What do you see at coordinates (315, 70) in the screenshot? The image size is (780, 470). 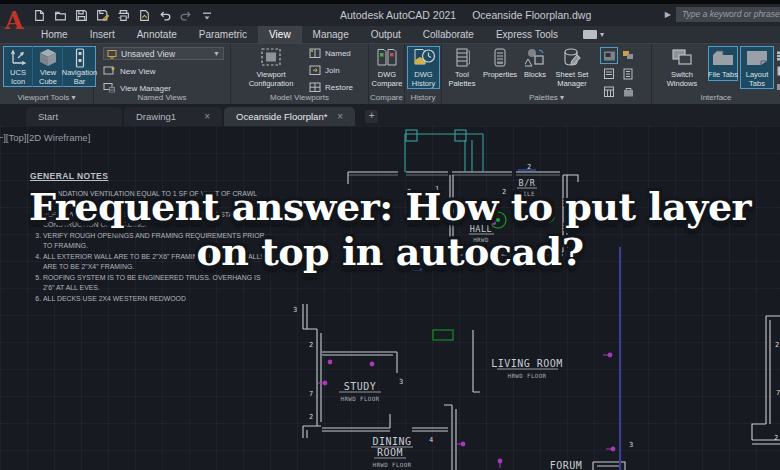 I see `join-viewports-icon` at bounding box center [315, 70].